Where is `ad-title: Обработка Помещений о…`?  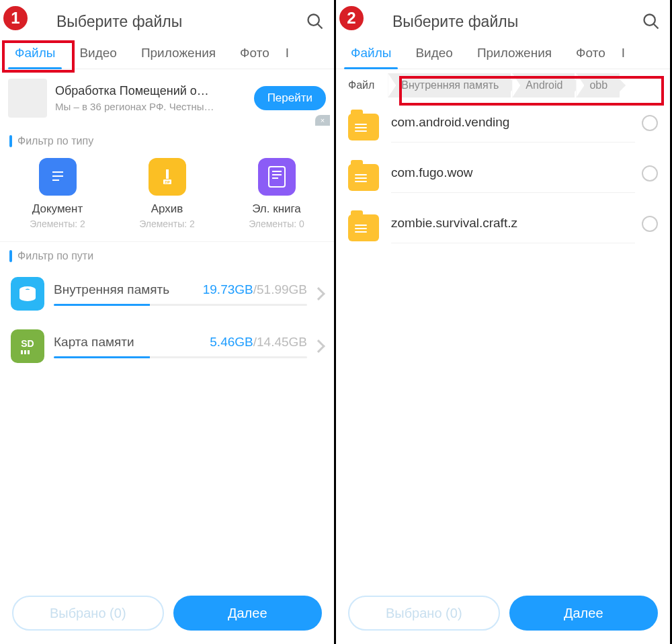 ad-title: Обработка Помещений о… is located at coordinates (152, 91).